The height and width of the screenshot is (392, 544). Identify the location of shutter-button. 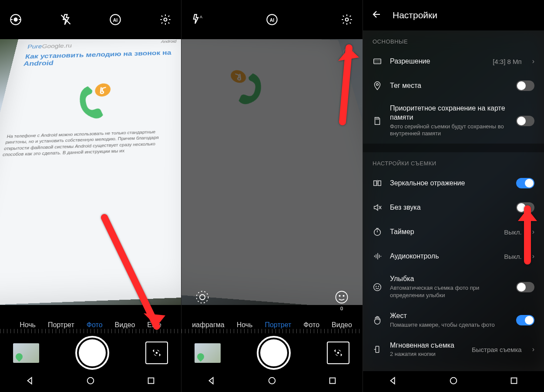
(274, 353).